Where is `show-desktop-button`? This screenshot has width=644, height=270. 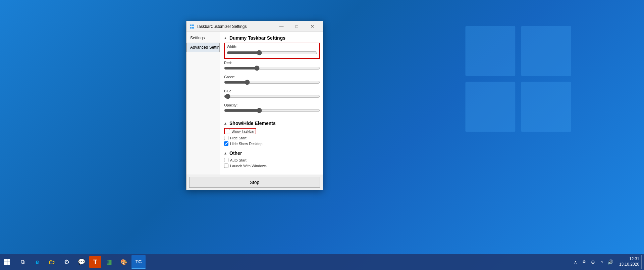 show-desktop-button is located at coordinates (643, 262).